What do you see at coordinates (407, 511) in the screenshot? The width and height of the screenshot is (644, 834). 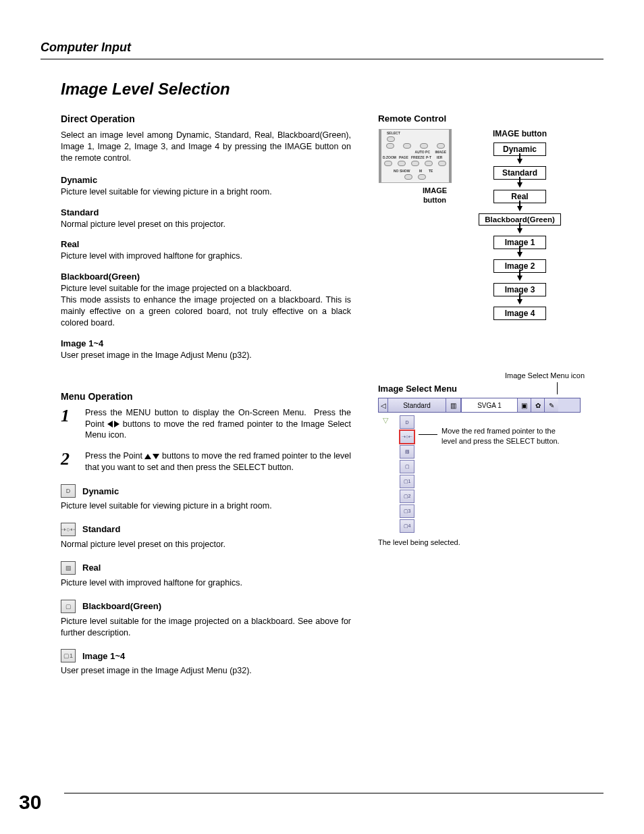 I see `menu-item-image3-icon: ▢3` at bounding box center [407, 511].